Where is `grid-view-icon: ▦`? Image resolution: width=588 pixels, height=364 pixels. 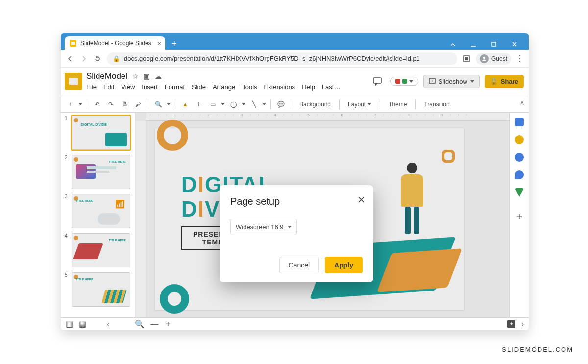
grid-view-icon: ▦ is located at coordinates (82, 324).